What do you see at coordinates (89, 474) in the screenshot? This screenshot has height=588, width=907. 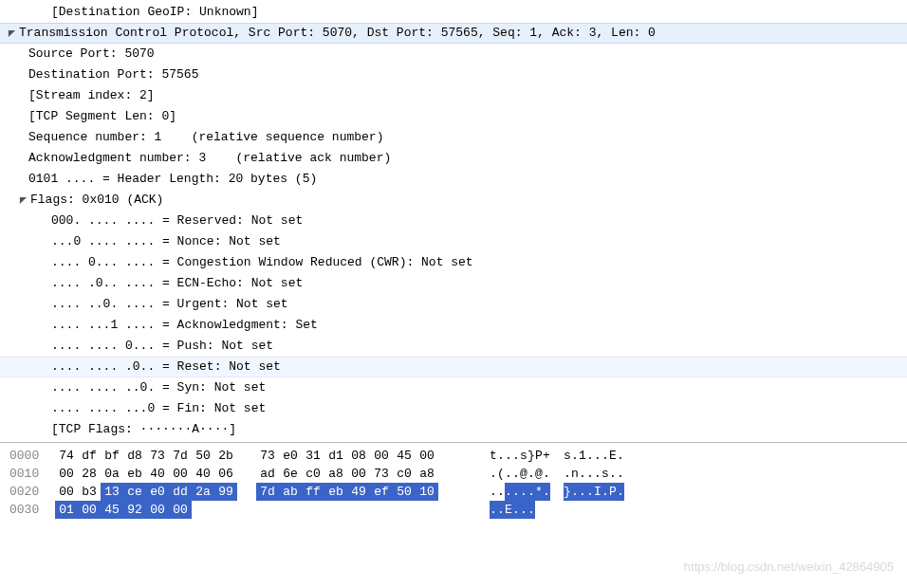 I see `hex-byte: 28` at bounding box center [89, 474].